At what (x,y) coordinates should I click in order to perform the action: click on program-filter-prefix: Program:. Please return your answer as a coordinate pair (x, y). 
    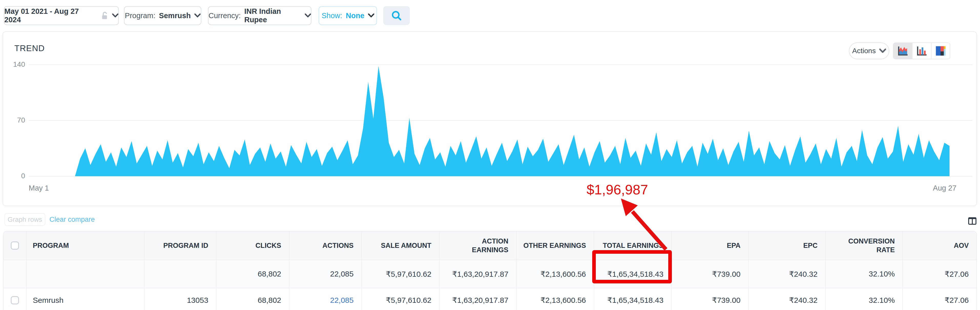
    Looking at the image, I should click on (140, 16).